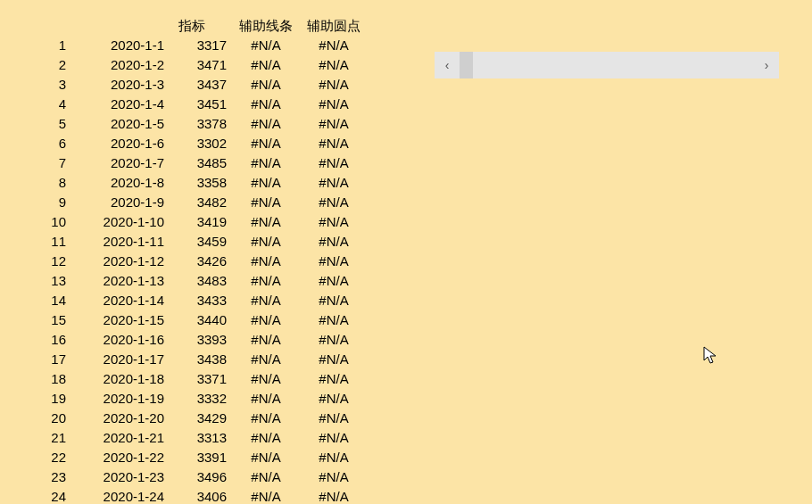 This screenshot has width=812, height=504. I want to click on table-row: 72020-1-73485#N/A#N/A, so click(191, 163).